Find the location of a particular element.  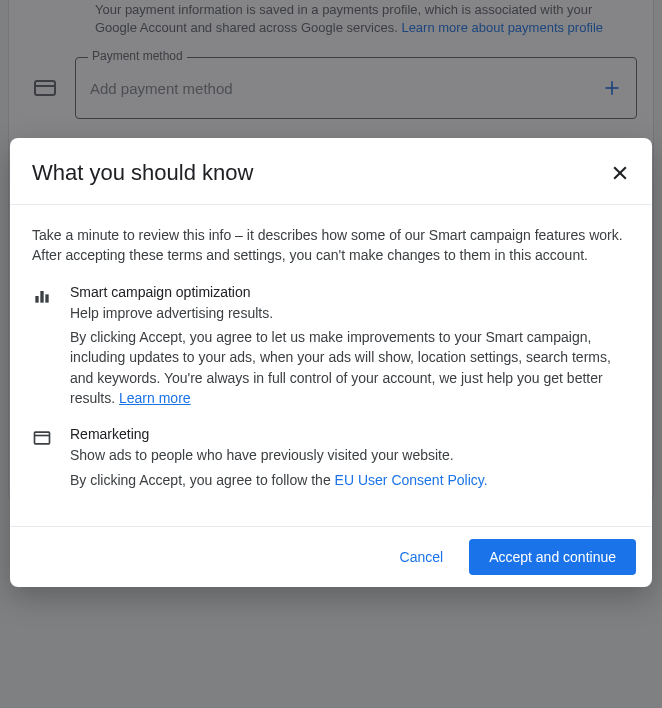

dialog-intro: Take a minute to review this info – it d… is located at coordinates (331, 246).